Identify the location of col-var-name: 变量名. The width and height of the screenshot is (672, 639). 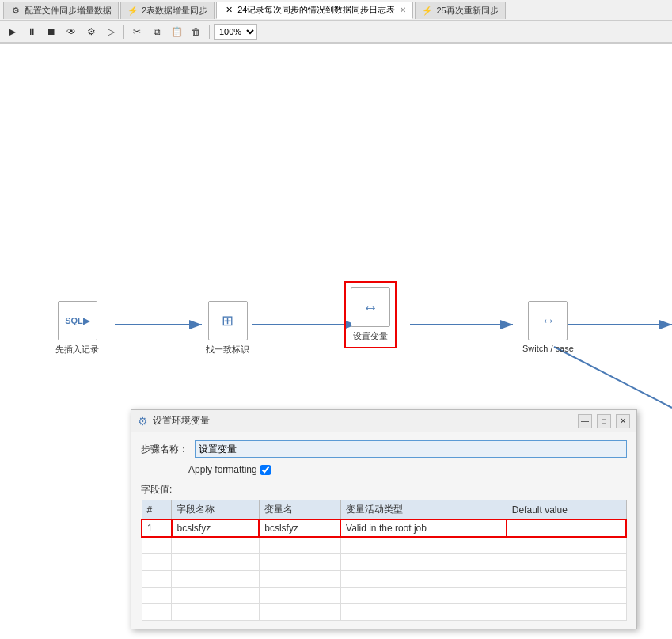
(299, 510).